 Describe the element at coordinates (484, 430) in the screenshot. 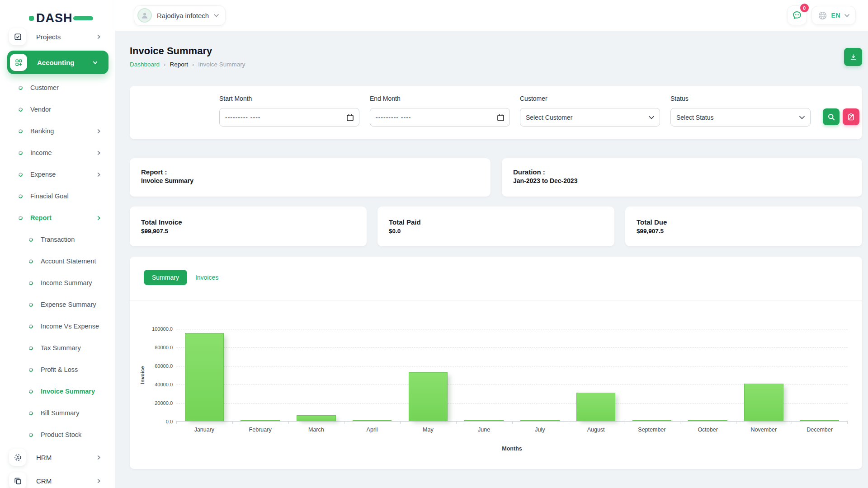

I see `x-tick-label: June` at that location.